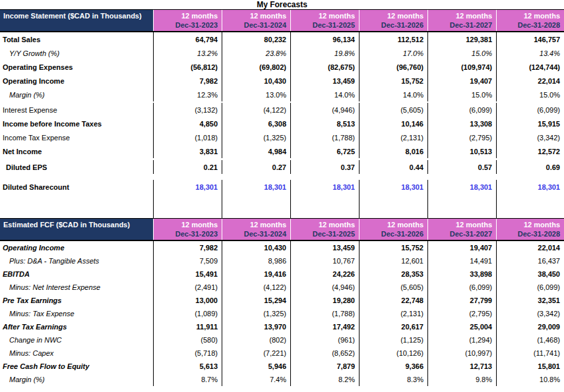 The width and height of the screenshot is (564, 392). I want to click on cell-value: 129,381, so click(462, 40).